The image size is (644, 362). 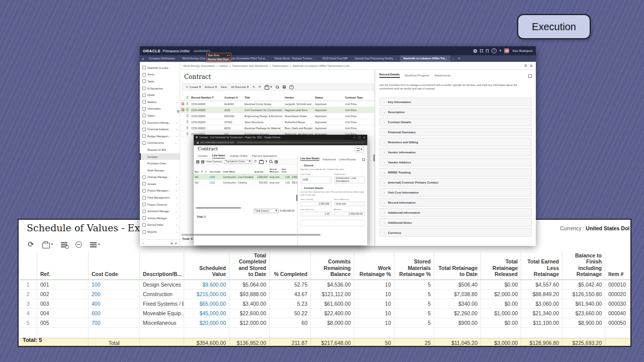 I want to click on total-amount-select: Total Amount▾, so click(x=266, y=211).